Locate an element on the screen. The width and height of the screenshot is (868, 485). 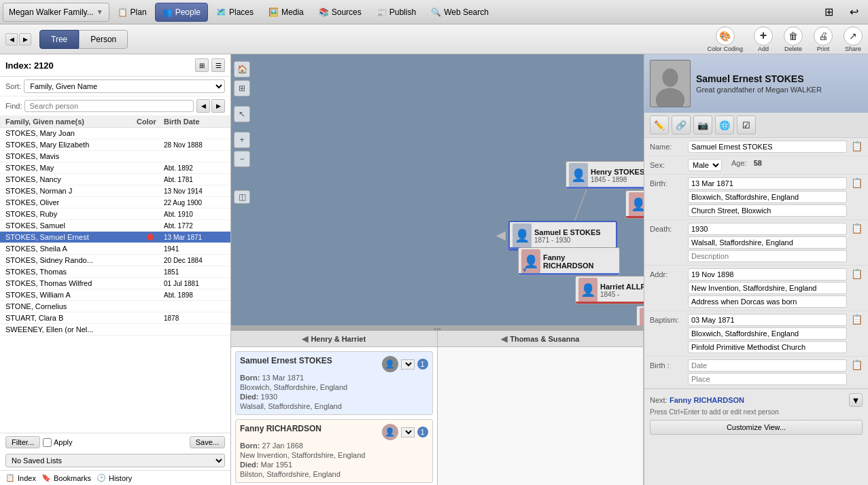
list-item: STOKES, Oliver22 Aug 1900 is located at coordinates (116, 202).